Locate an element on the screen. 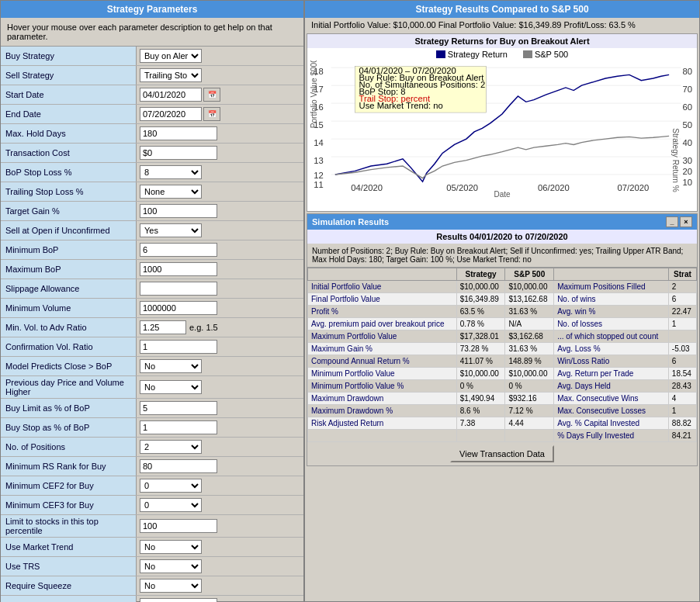 The image size is (700, 602). param-value: 21345 is located at coordinates (220, 447).